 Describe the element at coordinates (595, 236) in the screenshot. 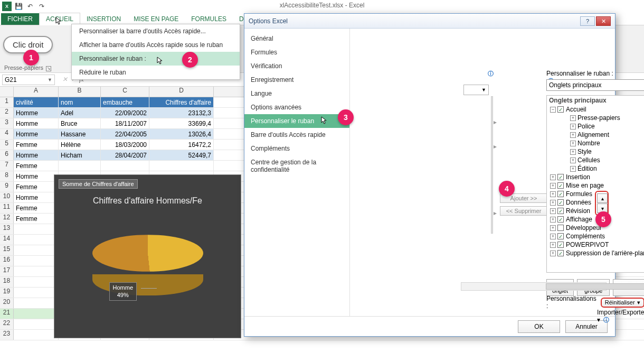

I see `tree-node: +✓Compléments` at that location.